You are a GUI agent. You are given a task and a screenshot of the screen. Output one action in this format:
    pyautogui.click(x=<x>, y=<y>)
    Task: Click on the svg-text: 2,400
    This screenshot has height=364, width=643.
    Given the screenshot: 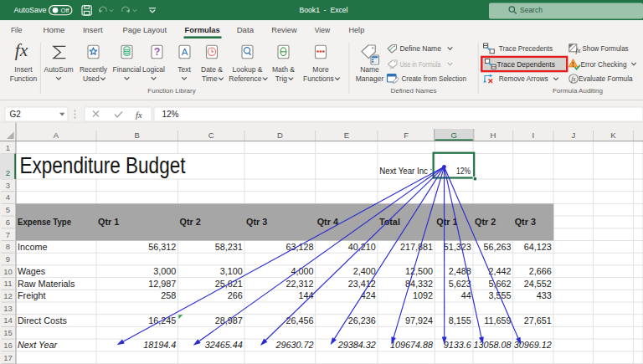 What is the action you would take?
    pyautogui.click(x=365, y=271)
    